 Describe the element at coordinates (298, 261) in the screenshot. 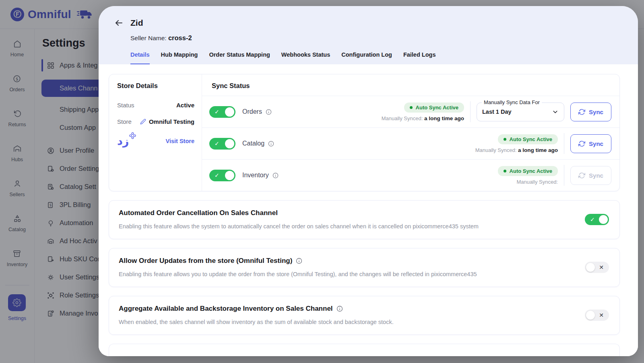

I see `feature-title: Allow Order Updates from the store (Omni…` at that location.